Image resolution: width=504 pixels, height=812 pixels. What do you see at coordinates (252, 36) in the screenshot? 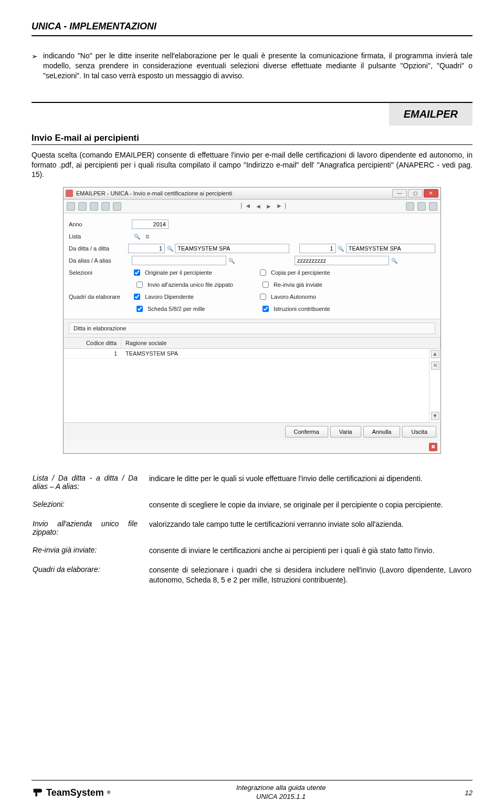
I see `title-divider` at bounding box center [252, 36].